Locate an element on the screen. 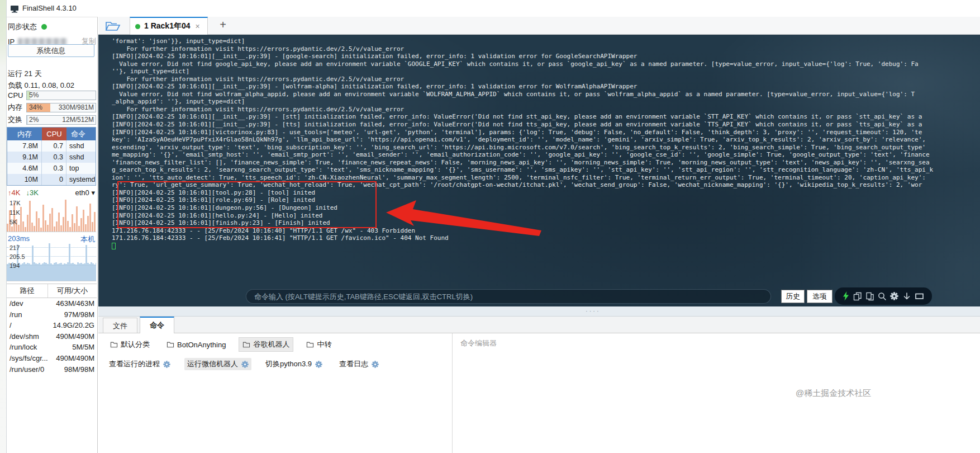 Image resolution: width=980 pixels, height=453 pixels. process-row: 10M0systemd is located at coordinates (51, 180).